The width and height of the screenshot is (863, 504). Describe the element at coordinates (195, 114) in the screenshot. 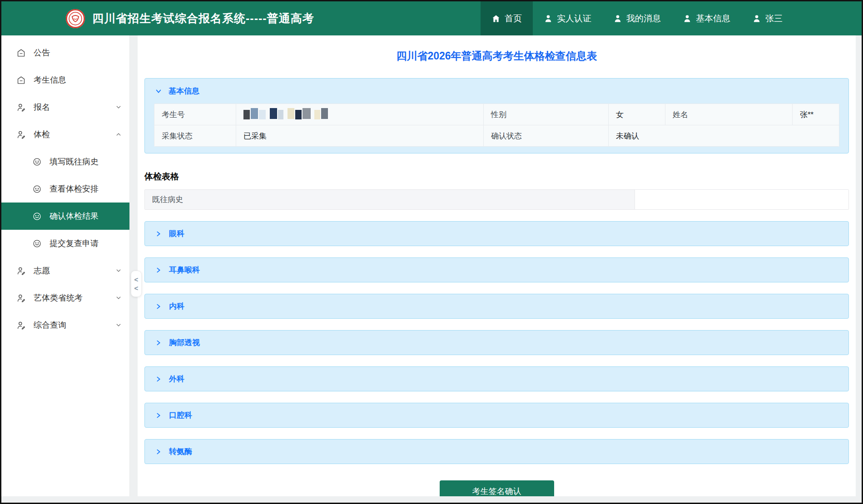

I see `candidate-no-label: 考生号` at that location.